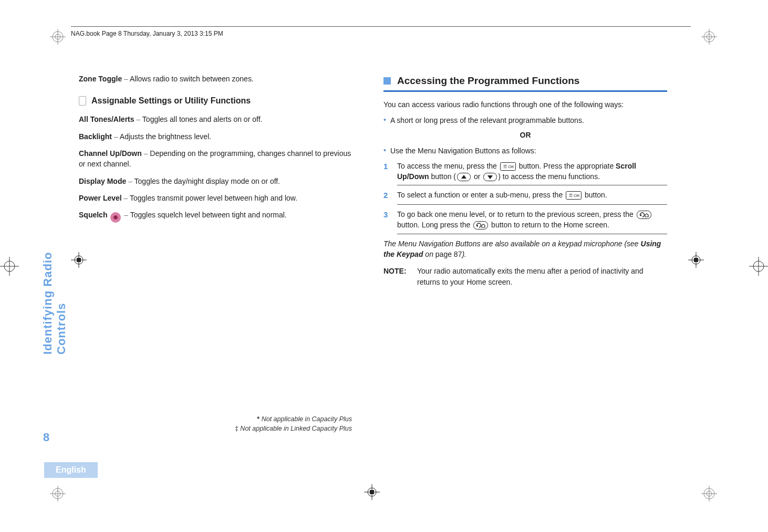 Image resolution: width=768 pixels, height=532 pixels. Describe the element at coordinates (532, 171) in the screenshot. I see `step-body: To access the menu, press the ☰ OK butto…` at that location.